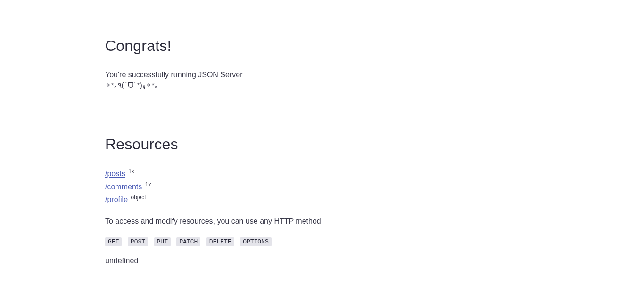 This screenshot has height=300, width=644. Describe the element at coordinates (322, 199) in the screenshot. I see `resource-row: /profile object` at that location.